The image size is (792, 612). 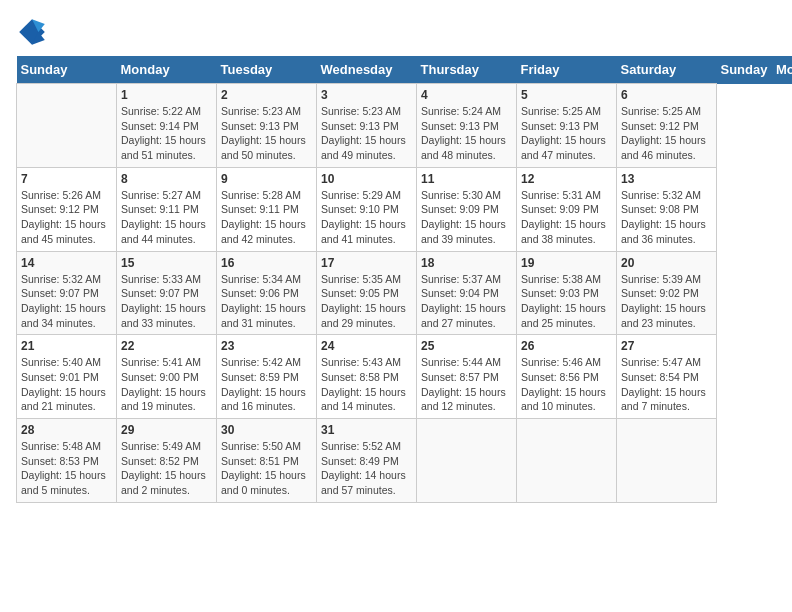 I want to click on day-info: Sunrise: 5:52 AMSunset: 8:49 PMDaylight:…, so click(x=366, y=468).